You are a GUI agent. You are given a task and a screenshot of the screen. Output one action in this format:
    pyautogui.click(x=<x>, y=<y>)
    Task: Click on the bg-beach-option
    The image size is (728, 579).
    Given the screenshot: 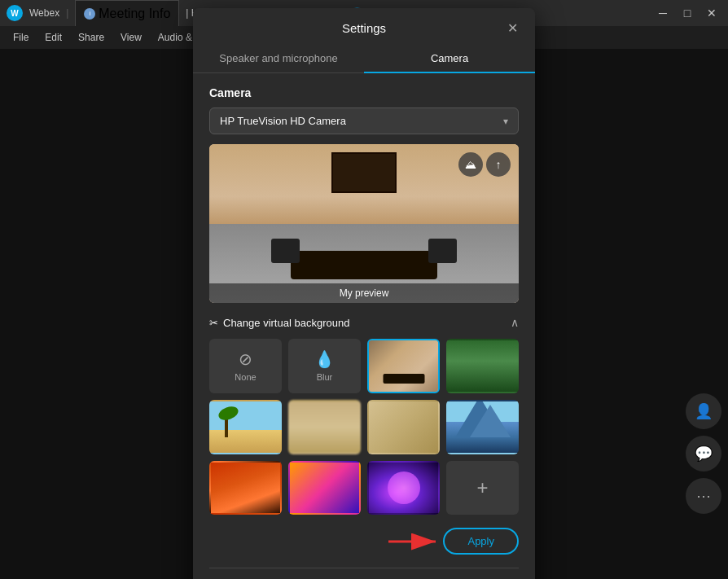 What is the action you would take?
    pyautogui.click(x=246, y=427)
    